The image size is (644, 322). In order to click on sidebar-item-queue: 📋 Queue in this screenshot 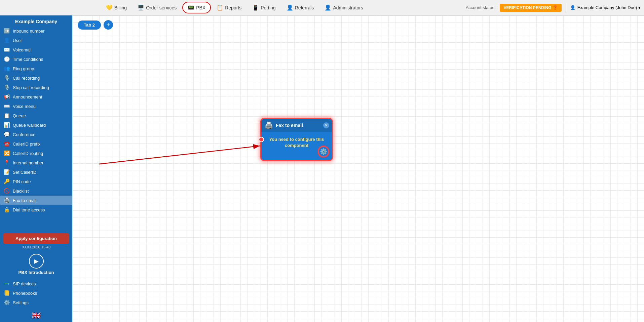, I will do `click(36, 116)`.